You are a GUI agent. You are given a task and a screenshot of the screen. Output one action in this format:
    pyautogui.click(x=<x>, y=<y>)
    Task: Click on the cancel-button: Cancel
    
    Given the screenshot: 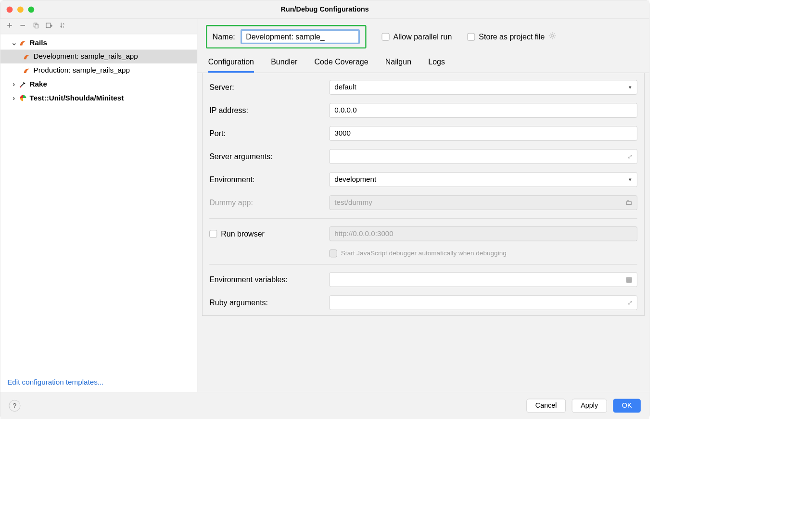 What is the action you would take?
    pyautogui.click(x=546, y=406)
    